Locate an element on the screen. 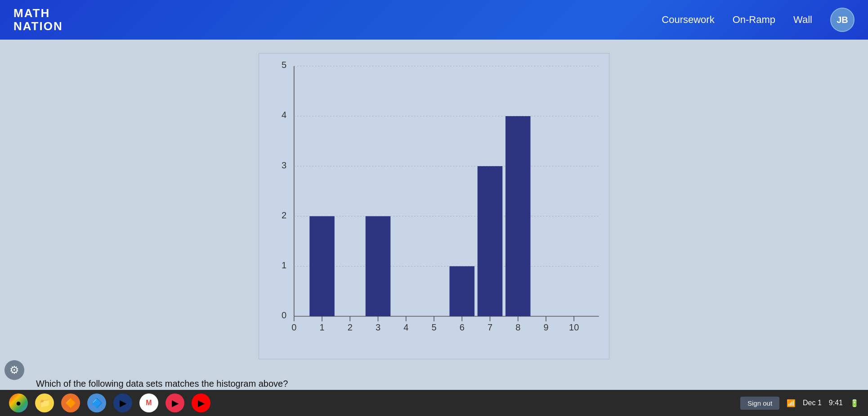 The image size is (868, 416). taskbar-app-icons: ● 📁 🔶 🔷 ▶ M ▶ ▶ is located at coordinates (110, 403).